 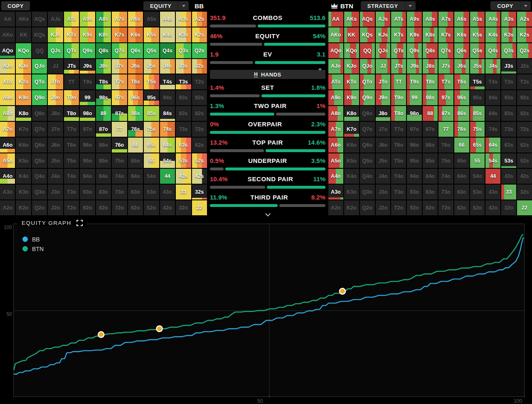 I want to click on btn-cell-62o: 62o, so click(x=462, y=208).